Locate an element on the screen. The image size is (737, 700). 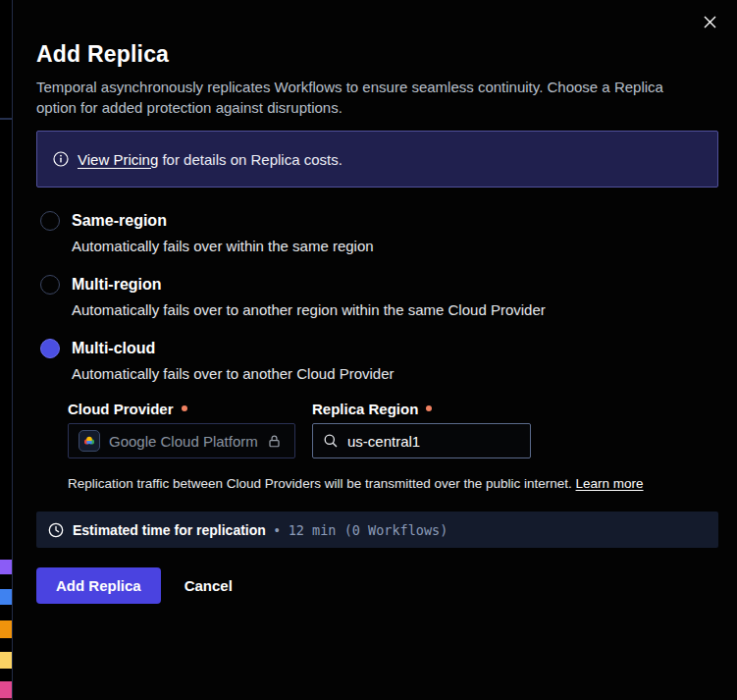
lock-icon is located at coordinates (275, 442).